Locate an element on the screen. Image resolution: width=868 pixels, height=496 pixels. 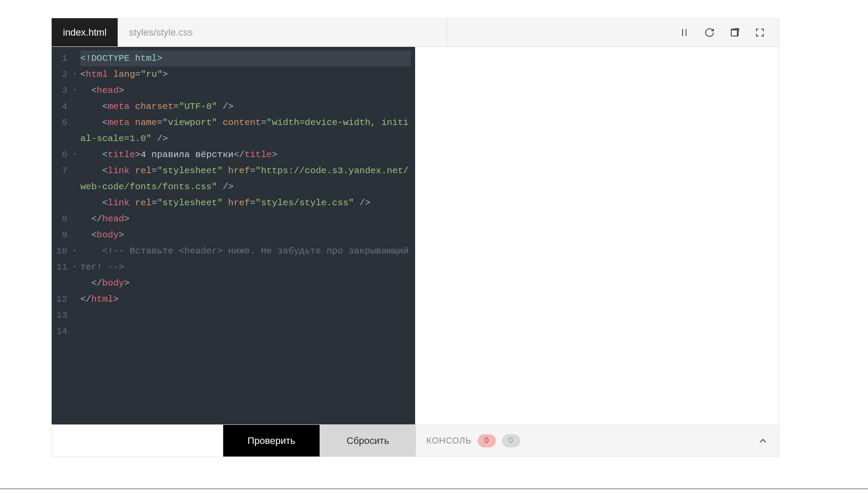
console-panel-header: КОНСОЛЬ 0 0 is located at coordinates (468, 441).